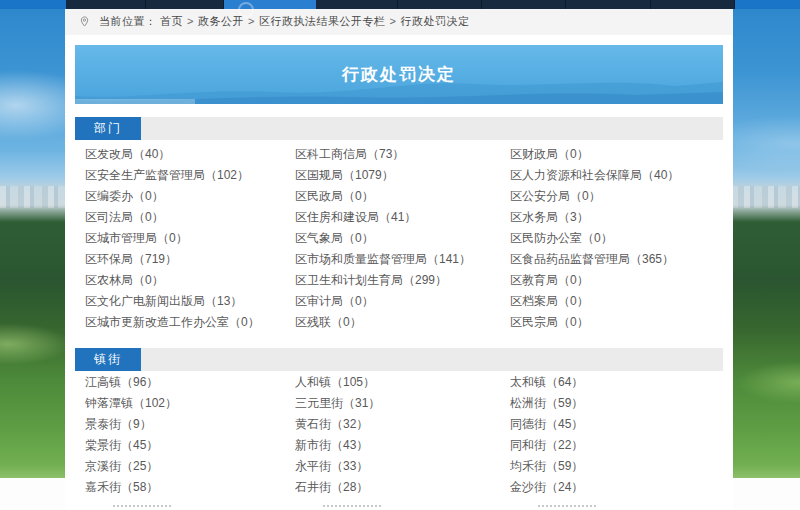 The height and width of the screenshot is (510, 800). I want to click on list-item: 区城市管理局（0）, so click(190, 238).